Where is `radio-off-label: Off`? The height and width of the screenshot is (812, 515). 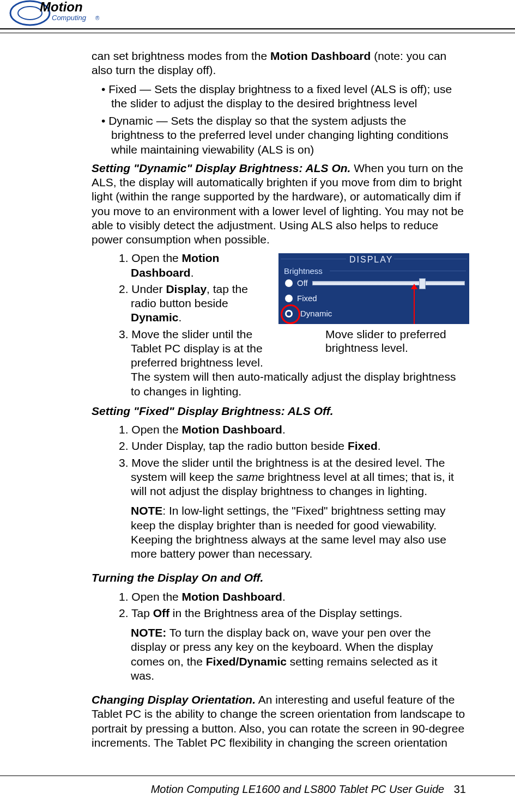
radio-off-label: Off is located at coordinates (302, 283).